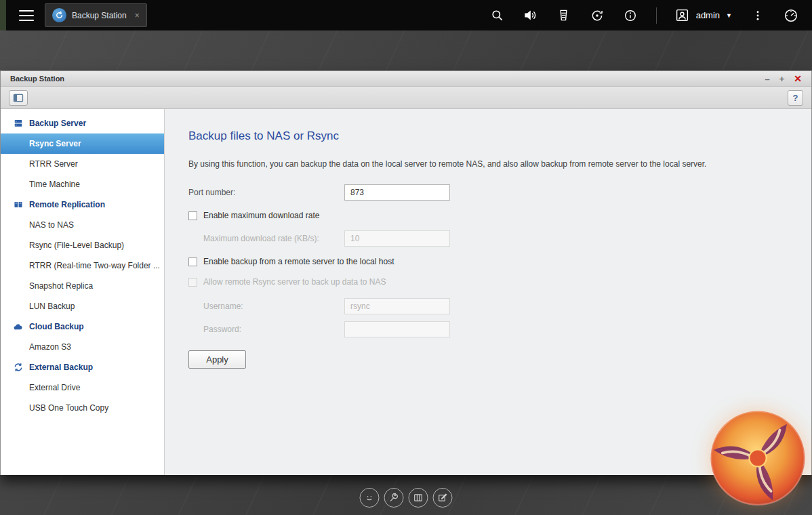 This screenshot has width=812, height=515. Describe the element at coordinates (61, 286) in the screenshot. I see `sidebar-item-label: Snapshot Replica` at that location.